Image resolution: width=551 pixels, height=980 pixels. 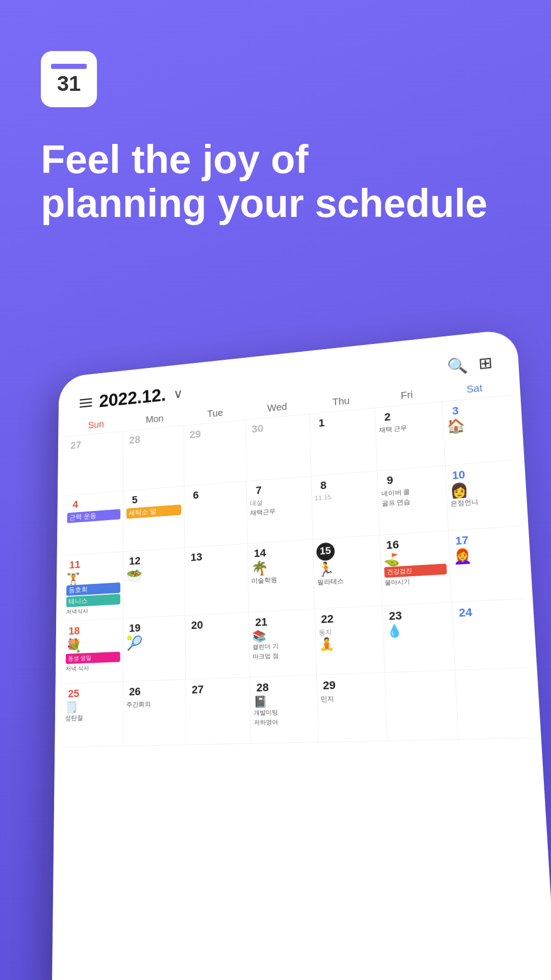 What do you see at coordinates (352, 698) in the screenshot?
I see `event-text: 민지` at bounding box center [352, 698].